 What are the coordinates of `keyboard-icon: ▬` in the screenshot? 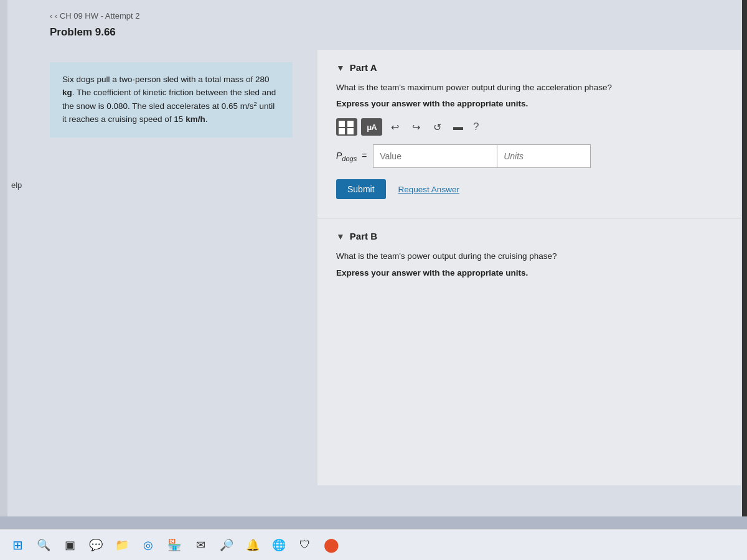 It's located at (458, 127).